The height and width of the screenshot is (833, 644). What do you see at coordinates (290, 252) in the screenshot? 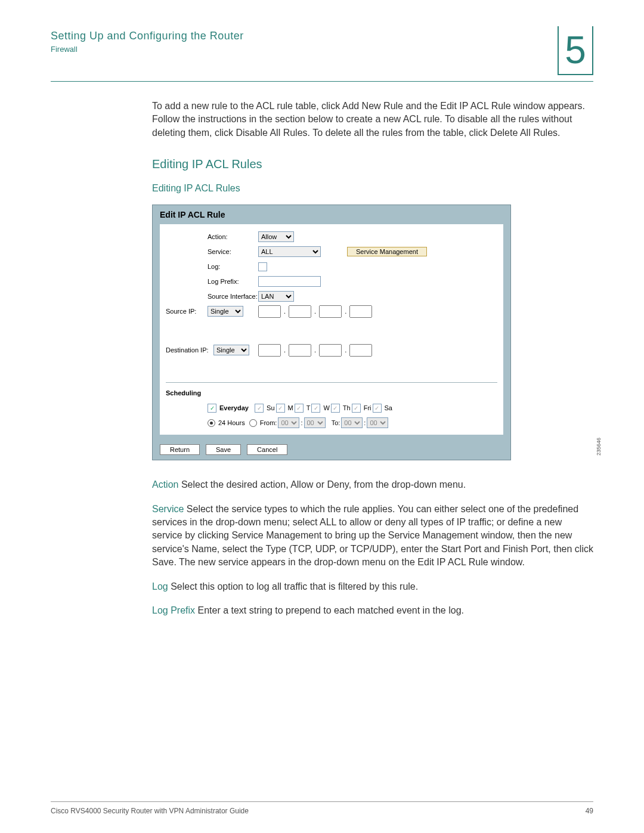
I see `service-select: ALL` at bounding box center [290, 252].